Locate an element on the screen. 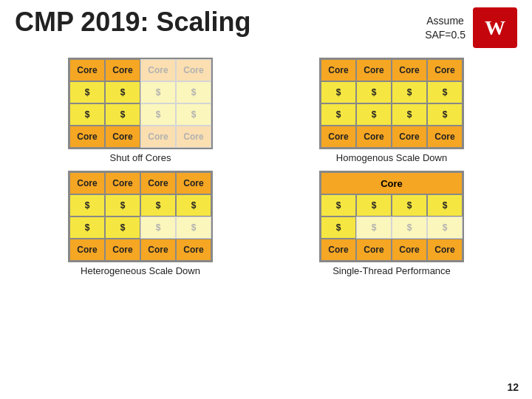 This screenshot has width=532, height=399. heterogeneous-section: Core Core Core Core $ $ $ $ $ $ $ $ Core… is located at coordinates (140, 223).